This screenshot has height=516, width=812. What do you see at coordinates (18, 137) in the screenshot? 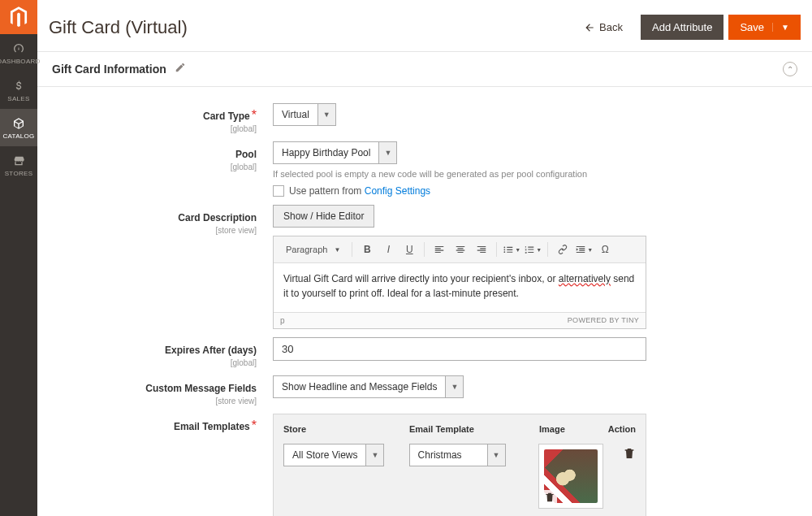
I see `nav-label: CATALOG` at bounding box center [18, 137].